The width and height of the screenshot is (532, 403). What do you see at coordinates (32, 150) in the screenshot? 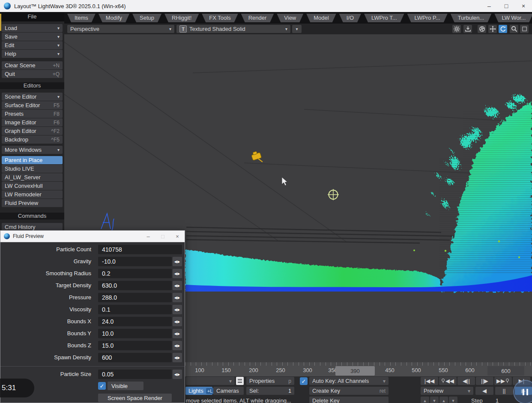
I see `sidebar-item-more-windows: More Windows▾` at bounding box center [32, 150].